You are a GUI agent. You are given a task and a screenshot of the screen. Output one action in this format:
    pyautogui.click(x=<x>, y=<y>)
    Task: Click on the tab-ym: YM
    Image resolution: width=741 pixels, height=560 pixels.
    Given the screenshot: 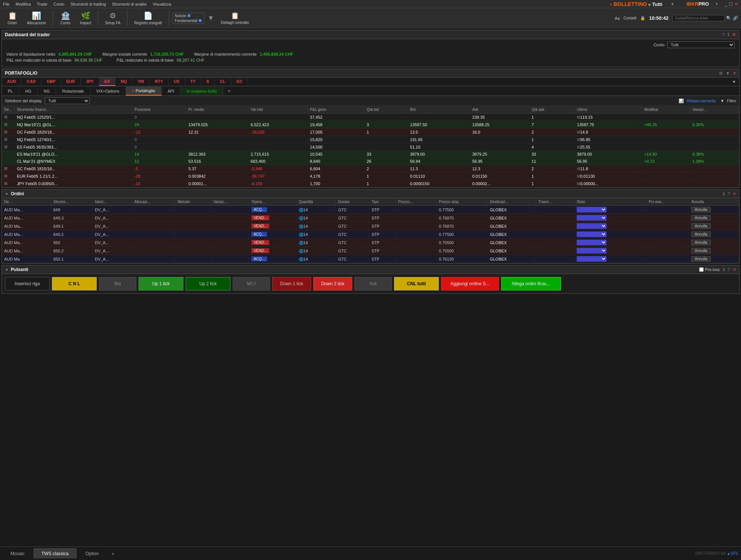 What is the action you would take?
    pyautogui.click(x=141, y=82)
    